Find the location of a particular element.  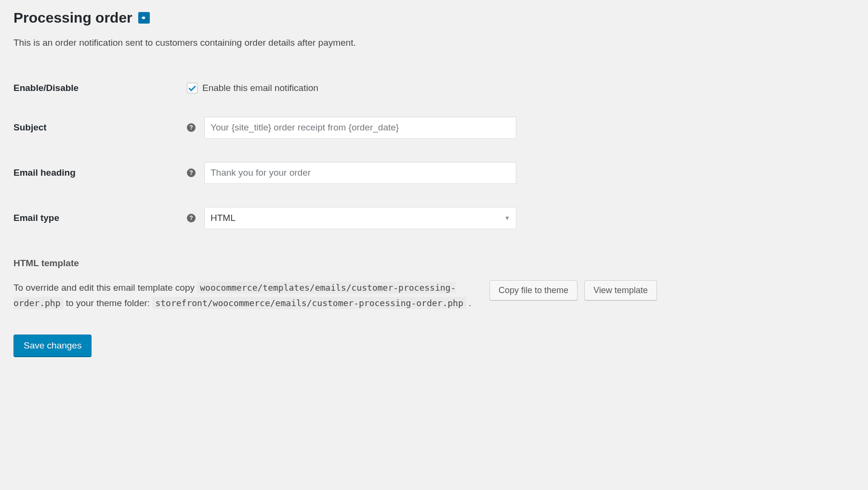

chevron-down-icon: ▼ is located at coordinates (507, 218).